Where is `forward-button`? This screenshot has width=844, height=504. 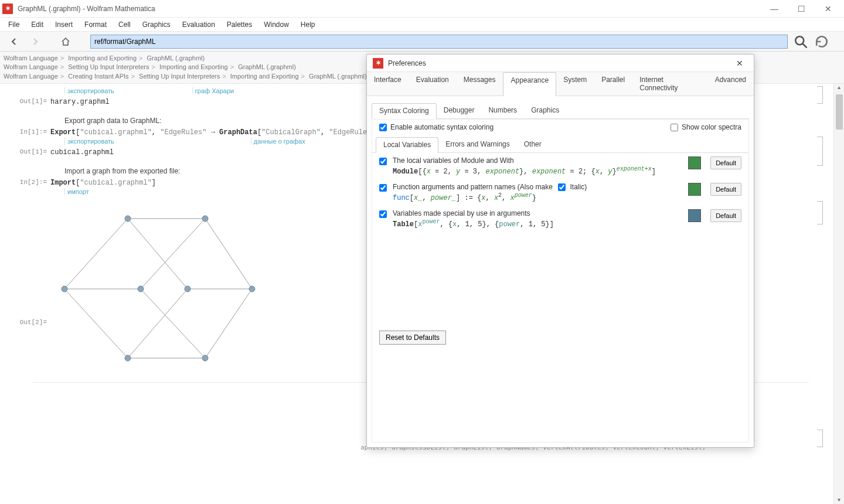
forward-button is located at coordinates (35, 42).